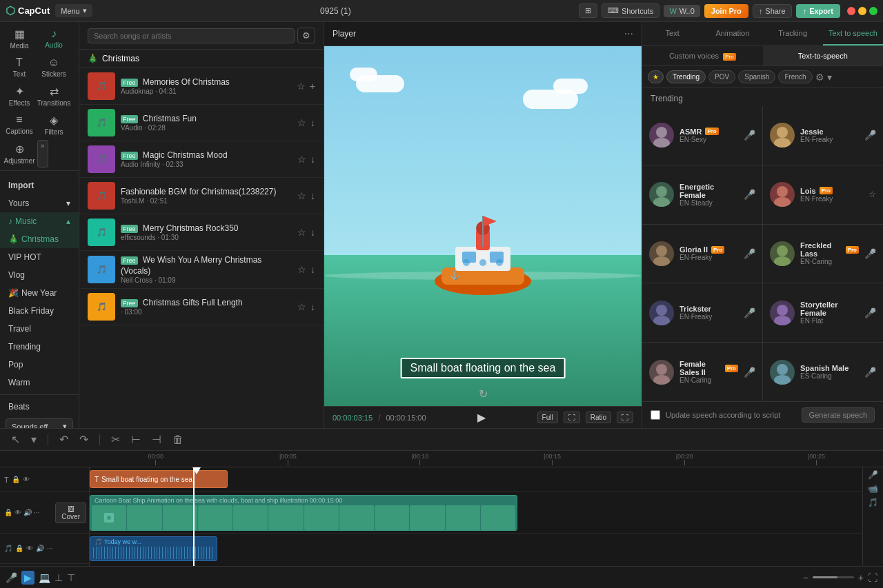 The width and height of the screenshot is (883, 588). Describe the element at coordinates (37, 513) in the screenshot. I see `more-icon-video: ···` at that location.